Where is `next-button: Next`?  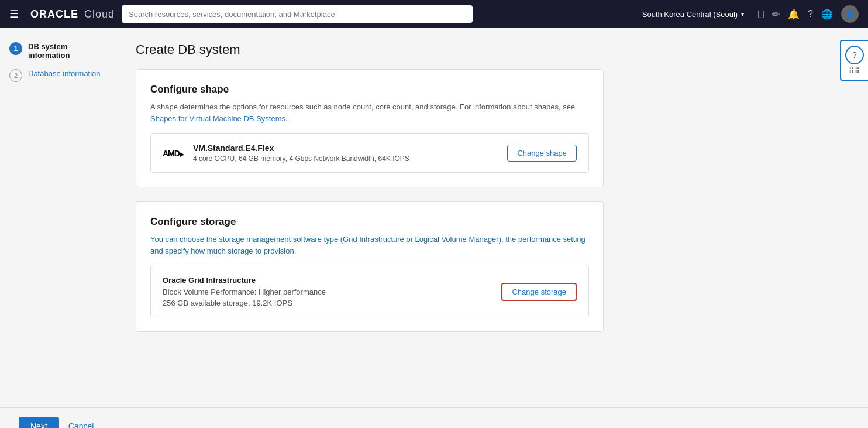
next-button: Next is located at coordinates (39, 423).